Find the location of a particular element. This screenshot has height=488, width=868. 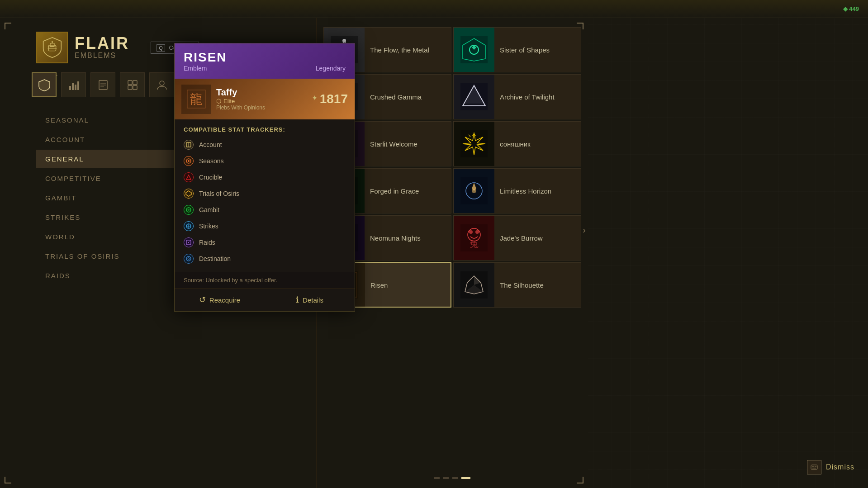

sister-shapes-name: Sister of Shapes is located at coordinates (525, 50).